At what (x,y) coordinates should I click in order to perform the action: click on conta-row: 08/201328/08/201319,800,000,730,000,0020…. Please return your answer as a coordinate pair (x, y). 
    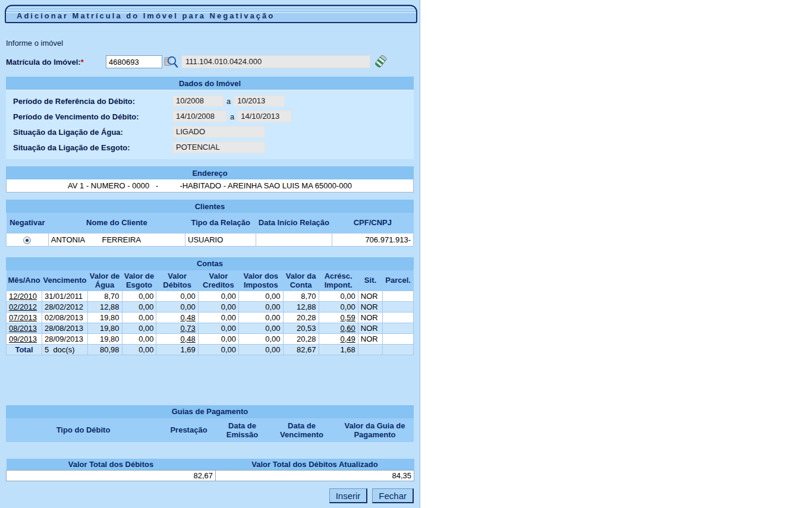
    Looking at the image, I should click on (210, 328).